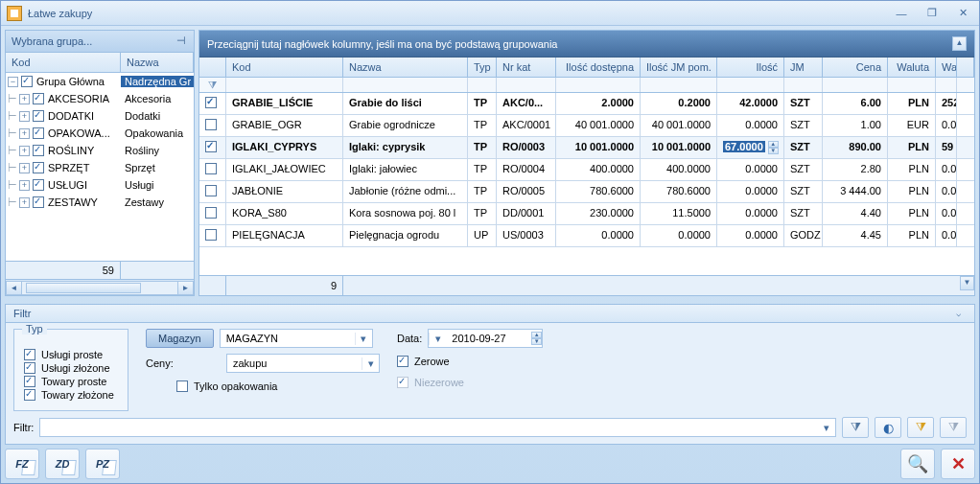  What do you see at coordinates (437, 339) in the screenshot?
I see `calendar-icon: ▾` at bounding box center [437, 339].